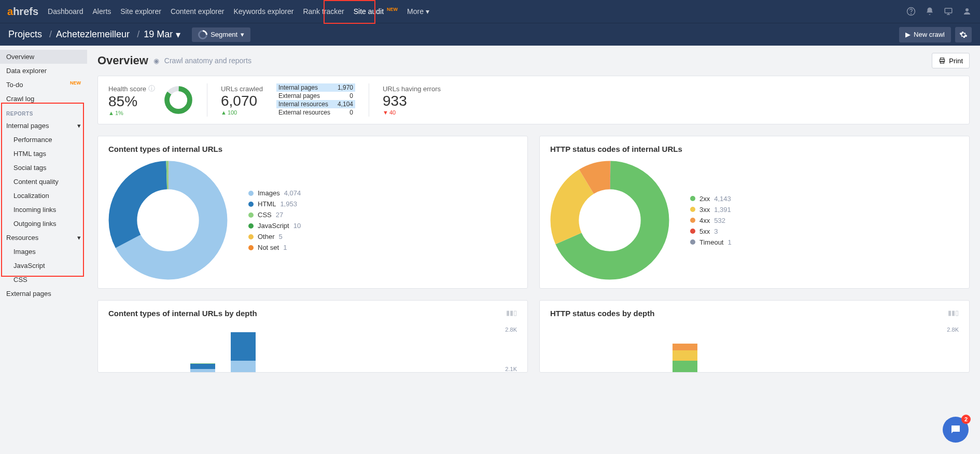  What do you see at coordinates (44, 125) in the screenshot?
I see `sidebar-item-internal-pages: Internal pages▾` at bounding box center [44, 125].